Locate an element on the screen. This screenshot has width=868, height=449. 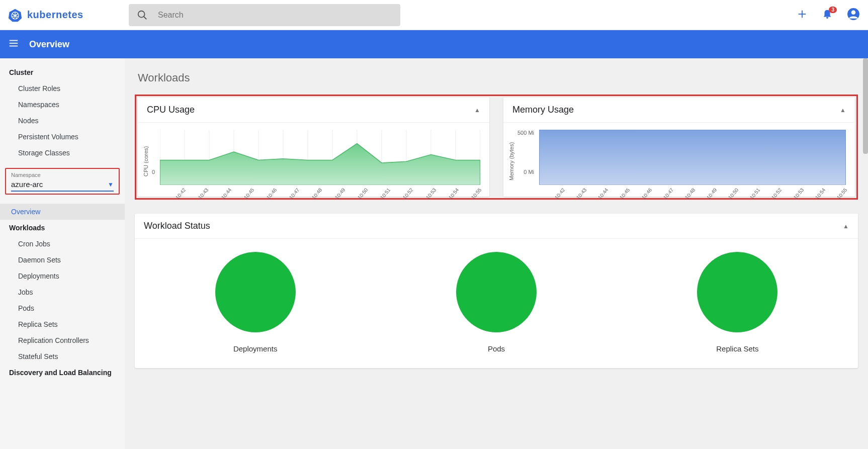
user-button is located at coordinates (853, 15).